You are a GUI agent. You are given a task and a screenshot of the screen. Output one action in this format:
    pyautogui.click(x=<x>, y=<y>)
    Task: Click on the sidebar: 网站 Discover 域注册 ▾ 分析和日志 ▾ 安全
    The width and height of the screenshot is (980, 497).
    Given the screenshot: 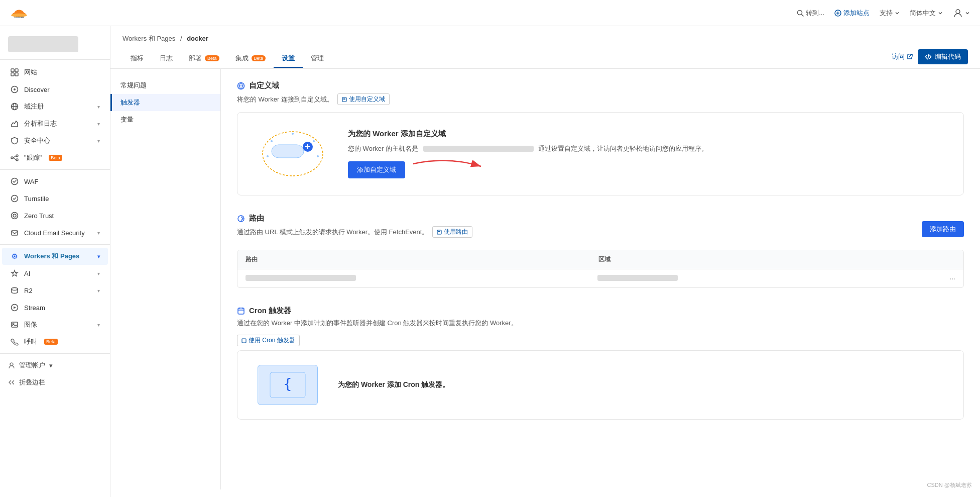 What is the action you would take?
    pyautogui.click(x=55, y=261)
    